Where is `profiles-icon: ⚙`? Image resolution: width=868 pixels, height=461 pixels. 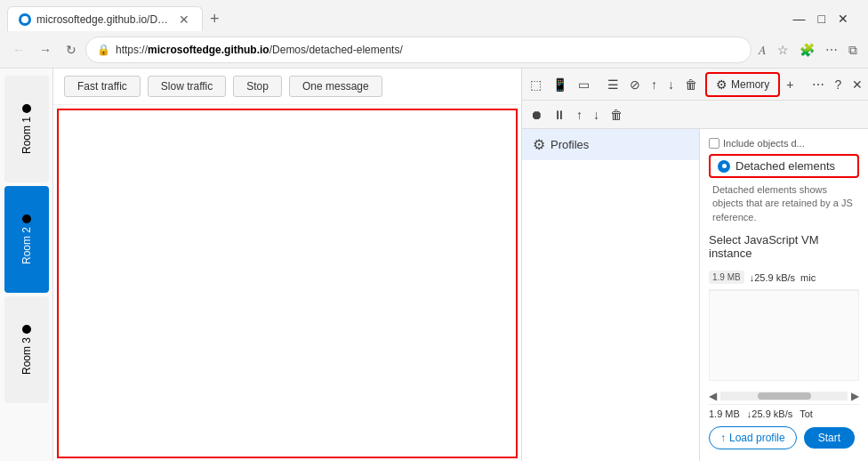
profiles-icon: ⚙ is located at coordinates (539, 144).